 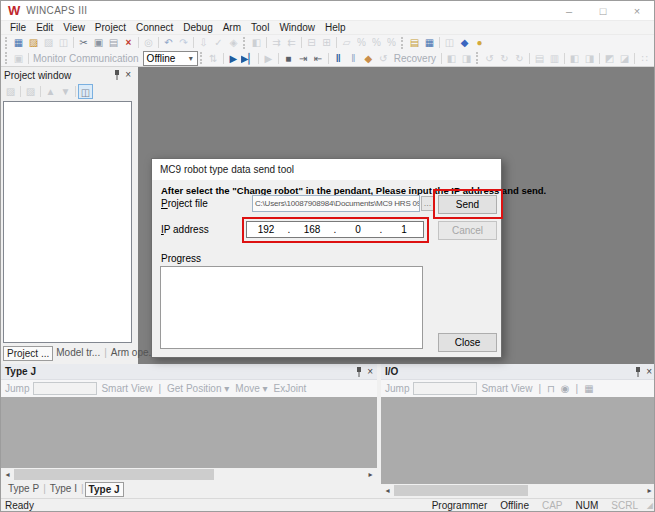 I want to click on toolbar-command: Move ▾, so click(x=251, y=388).